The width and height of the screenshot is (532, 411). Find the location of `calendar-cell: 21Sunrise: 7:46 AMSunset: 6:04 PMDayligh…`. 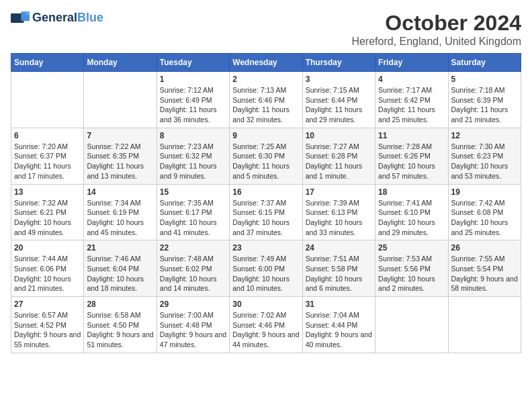

calendar-cell: 21Sunrise: 7:46 AMSunset: 6:04 PMDayligh… is located at coordinates (120, 269).